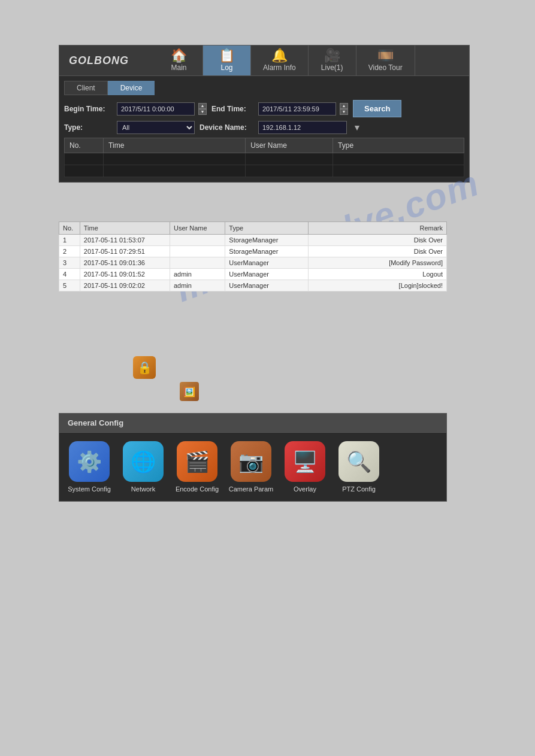  Describe the element at coordinates (303, 127) in the screenshot. I see `device-name-input` at that location.